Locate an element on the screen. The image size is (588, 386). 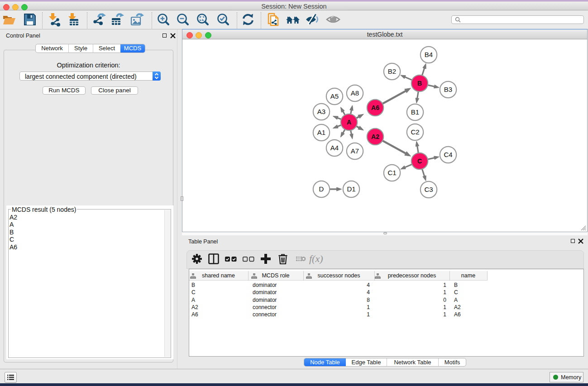
svg-text: B4 is located at coordinates (429, 54).